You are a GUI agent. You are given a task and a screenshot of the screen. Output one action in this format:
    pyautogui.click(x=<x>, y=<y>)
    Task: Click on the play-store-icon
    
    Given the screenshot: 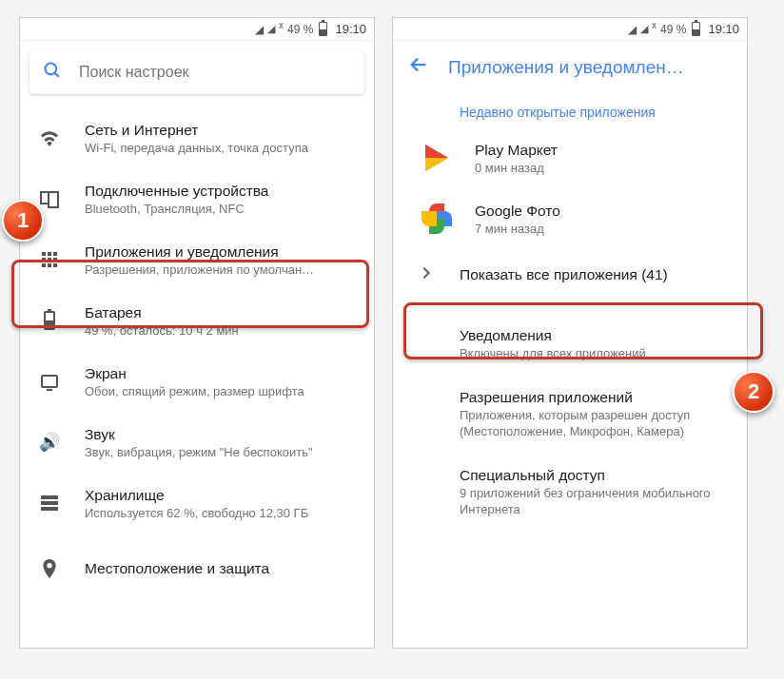 What is the action you would take?
    pyautogui.click(x=437, y=158)
    